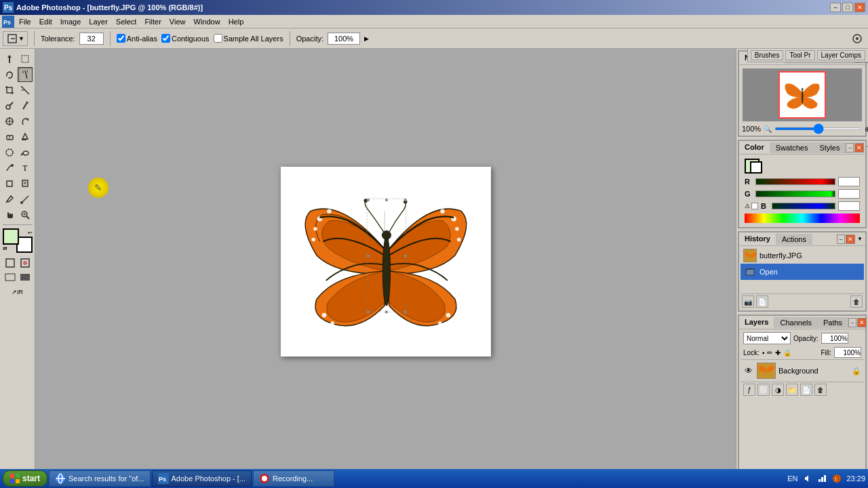  Describe the element at coordinates (11, 237) in the screenshot. I see `foreground-color-swatch` at that location.